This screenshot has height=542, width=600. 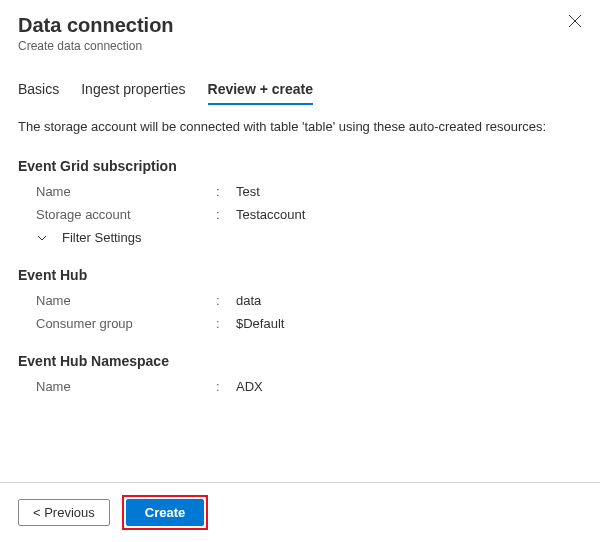 What do you see at coordinates (300, 324) in the screenshot?
I see `row-eh-consumer: Consumer group : $Default` at bounding box center [300, 324].